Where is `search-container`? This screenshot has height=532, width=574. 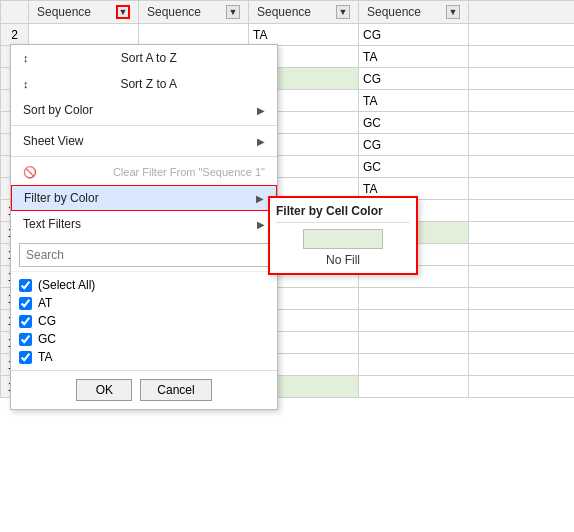
search-container is located at coordinates (144, 254).